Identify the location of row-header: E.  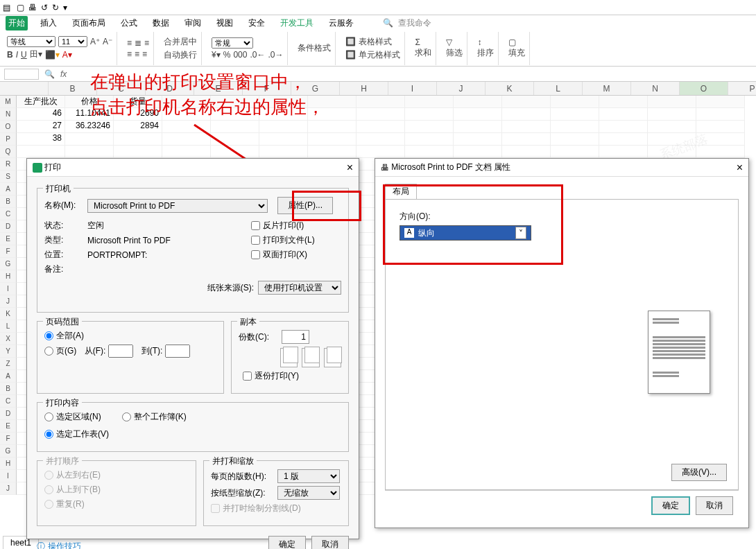
(8, 426).